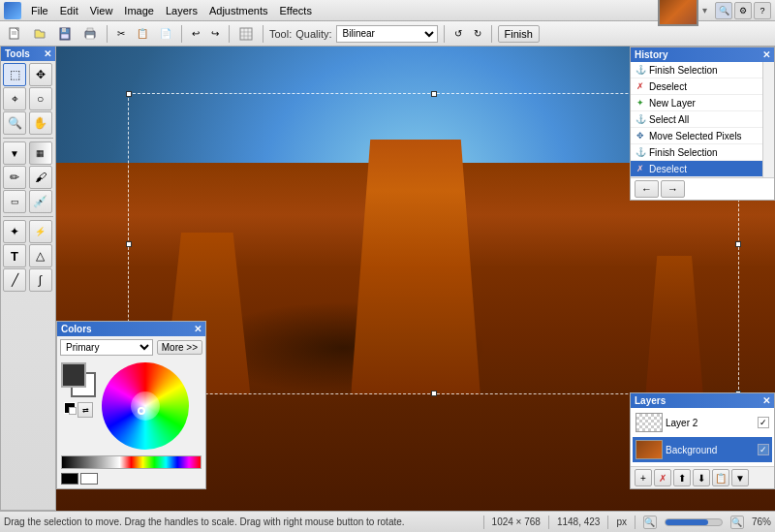 This screenshot has width=775, height=532. Describe the element at coordinates (640, 136) in the screenshot. I see `history-icon-4: ✥` at that location.